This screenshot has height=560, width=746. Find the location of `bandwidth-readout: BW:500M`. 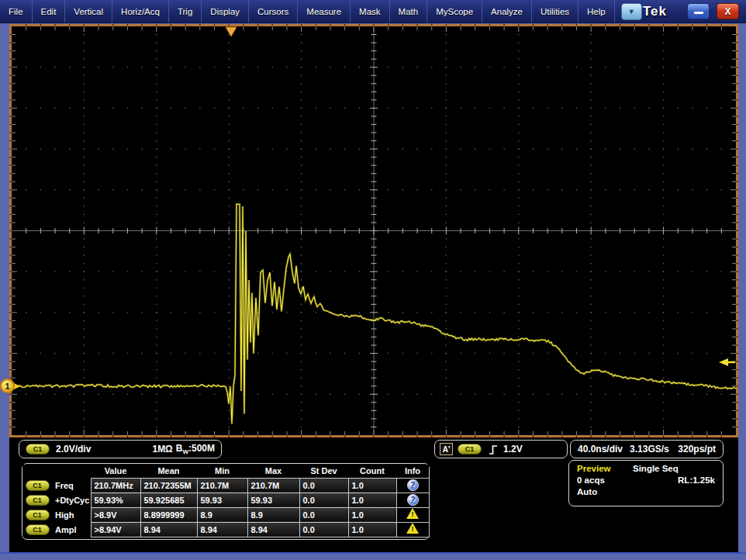

bandwidth-readout: BW:500M is located at coordinates (195, 449).